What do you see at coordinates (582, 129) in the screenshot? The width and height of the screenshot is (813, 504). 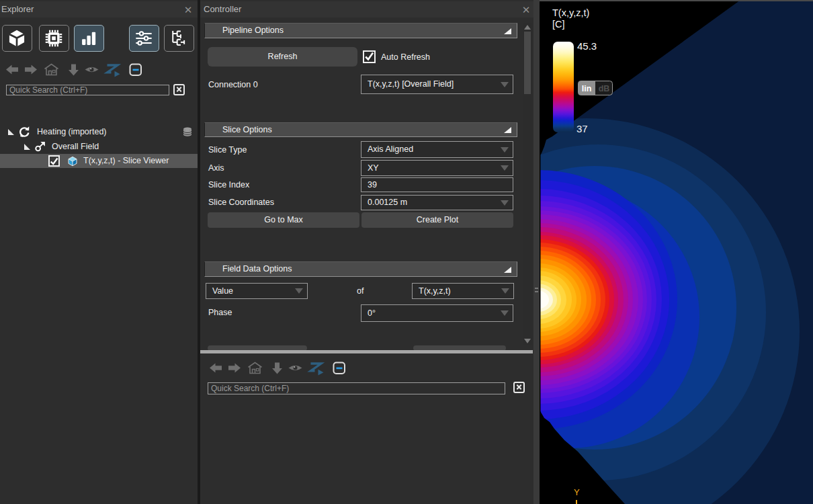 I see `svg-text: 37` at bounding box center [582, 129].